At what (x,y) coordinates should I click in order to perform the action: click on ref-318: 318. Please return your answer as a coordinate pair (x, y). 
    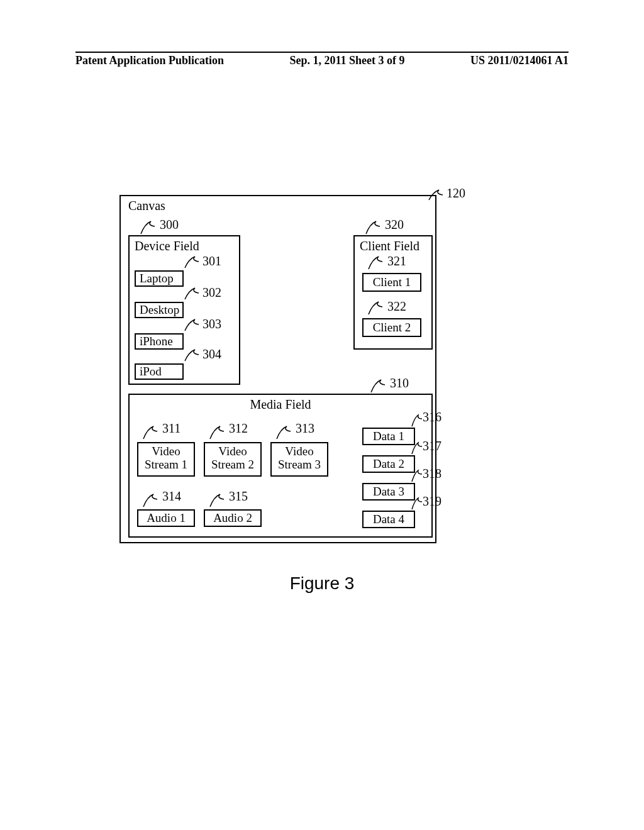
    Looking at the image, I should click on (432, 474).